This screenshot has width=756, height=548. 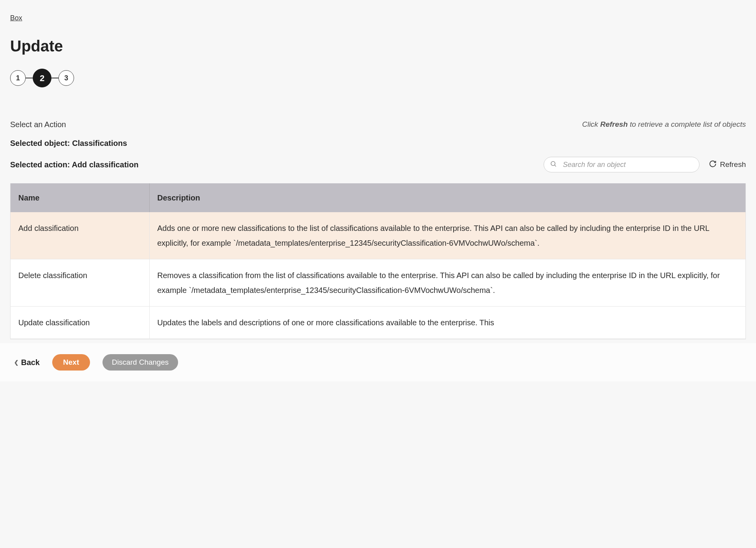 What do you see at coordinates (27, 363) in the screenshot?
I see `back-button: ❮ Back` at bounding box center [27, 363].